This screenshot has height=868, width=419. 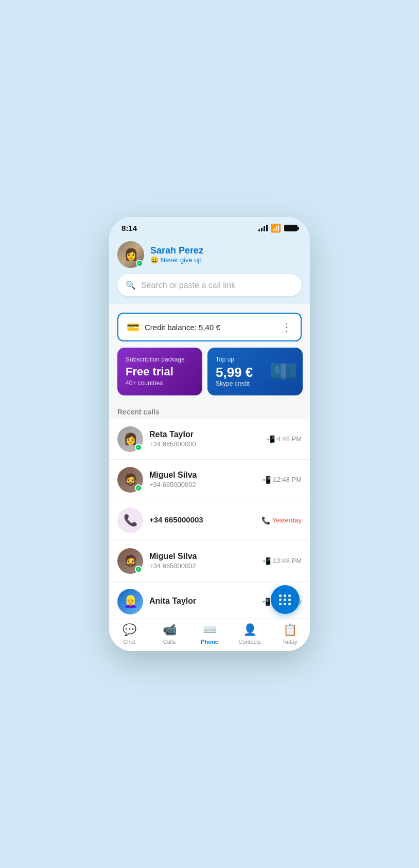 I want to click on calls-icon: 📹, so click(x=170, y=630).